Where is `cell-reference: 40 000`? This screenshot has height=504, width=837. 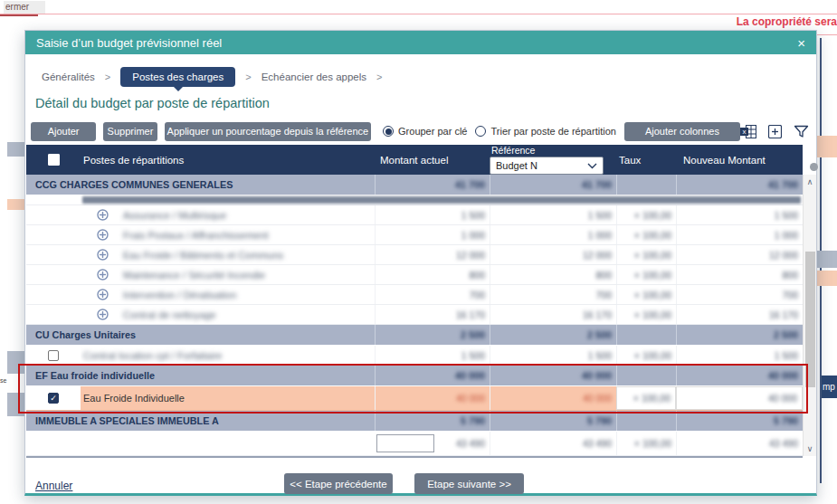 cell-reference: 40 000 is located at coordinates (553, 398).